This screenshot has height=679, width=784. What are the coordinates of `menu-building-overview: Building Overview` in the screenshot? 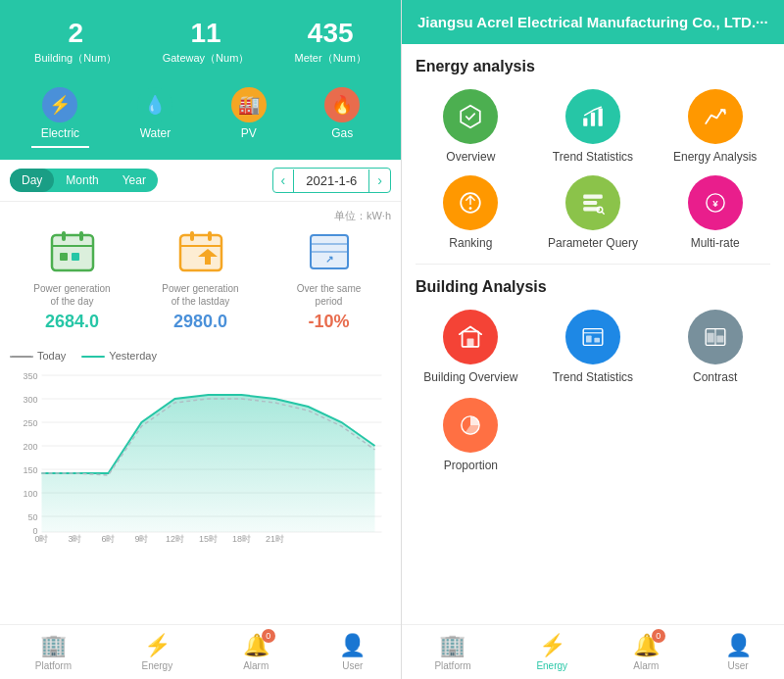 It's located at (470, 347).